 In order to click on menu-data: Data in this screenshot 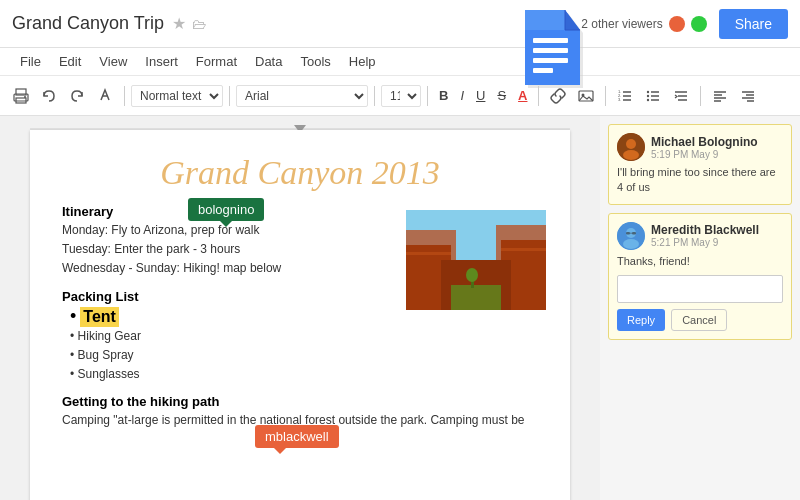, I will do `click(268, 62)`.